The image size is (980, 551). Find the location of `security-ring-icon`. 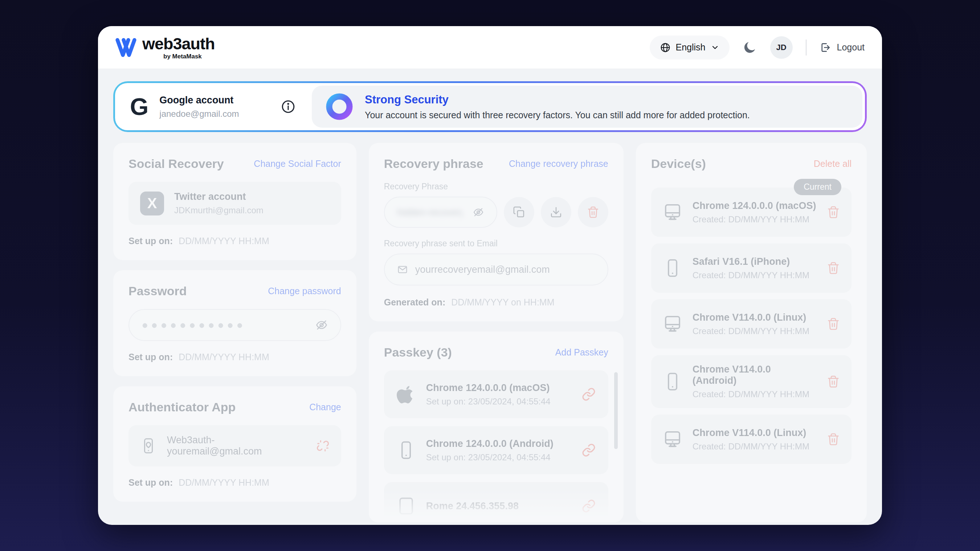

security-ring-icon is located at coordinates (339, 106).